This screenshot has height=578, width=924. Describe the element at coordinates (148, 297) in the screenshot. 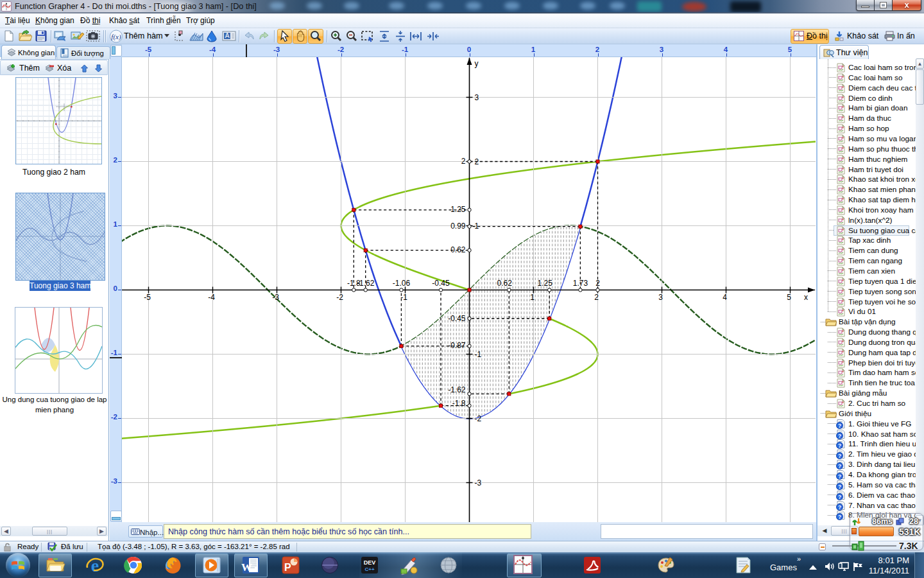

I see `svg-text: -5` at that location.